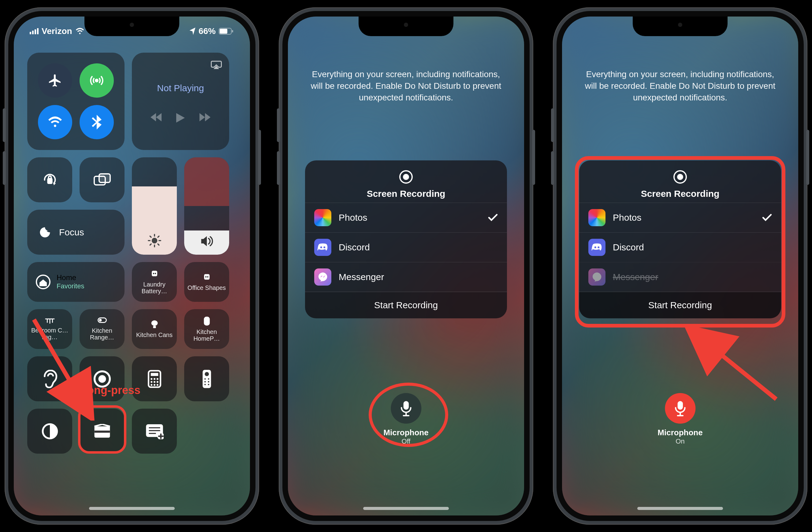 The width and height of the screenshot is (812, 532). I want to click on home-tile: Home Favorites, so click(76, 282).